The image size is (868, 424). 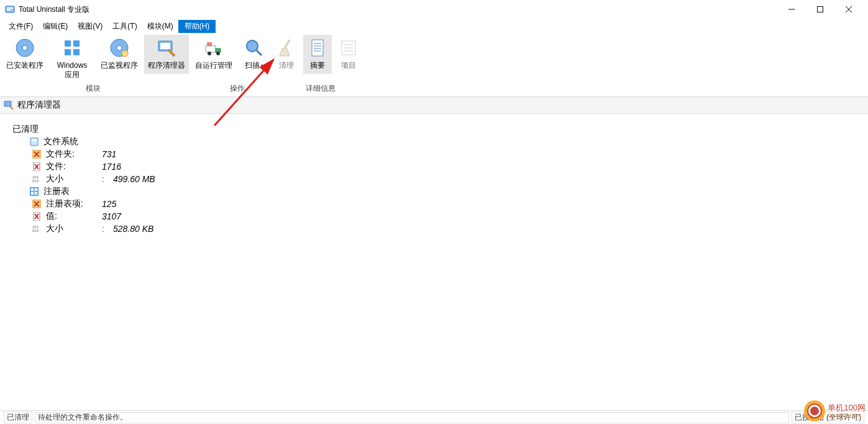 What do you see at coordinates (37, 154) in the screenshot?
I see `folder-del-icon` at bounding box center [37, 154].